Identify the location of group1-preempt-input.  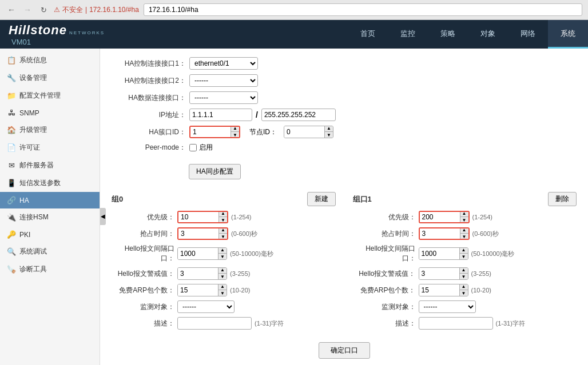
(440, 234).